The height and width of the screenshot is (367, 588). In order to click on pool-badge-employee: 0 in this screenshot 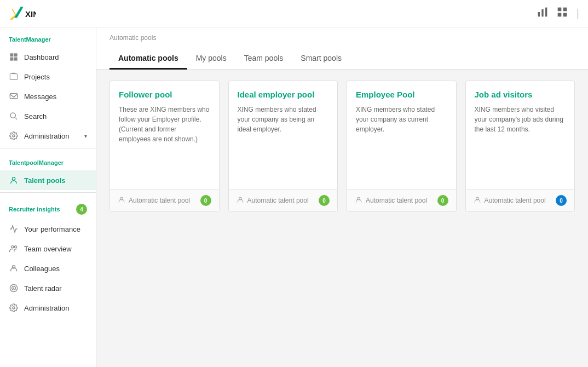, I will do `click(443, 200)`.